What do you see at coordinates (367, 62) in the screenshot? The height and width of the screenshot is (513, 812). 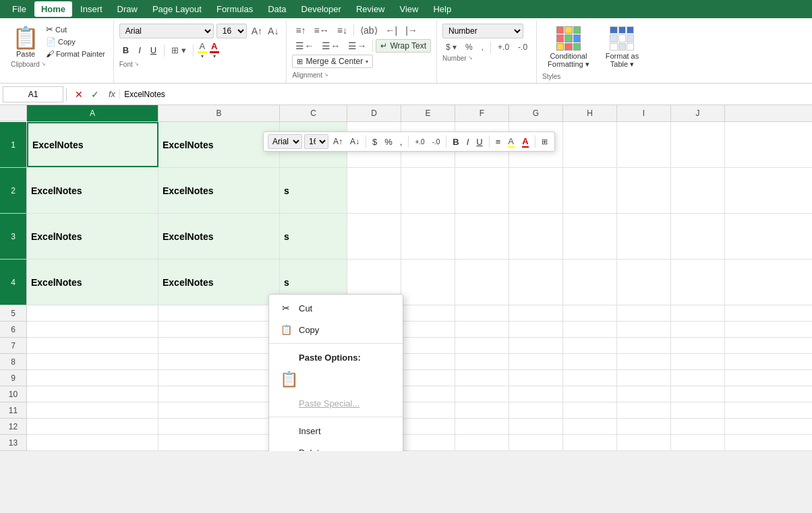 I see `merge-dropdown-icon: ▾` at bounding box center [367, 62].